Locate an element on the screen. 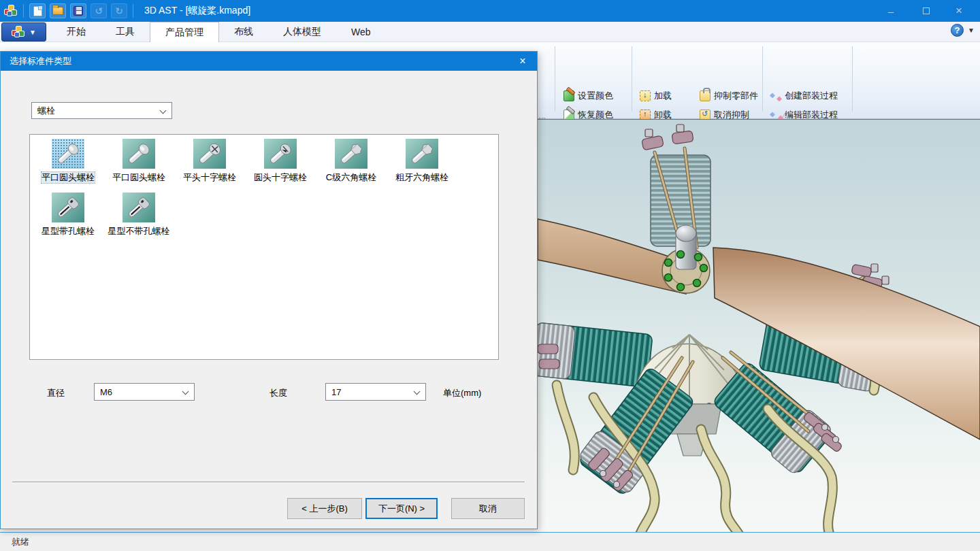 The width and height of the screenshot is (980, 551). set-color-button: 设置颜色 is located at coordinates (588, 96).